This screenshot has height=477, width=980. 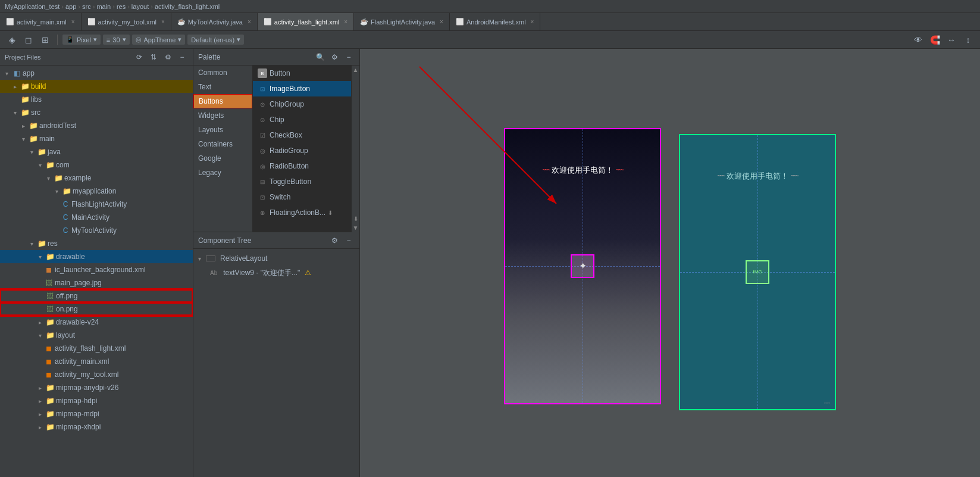 I want to click on tree-item-main: ▾ 📁 main, so click(x=96, y=139).